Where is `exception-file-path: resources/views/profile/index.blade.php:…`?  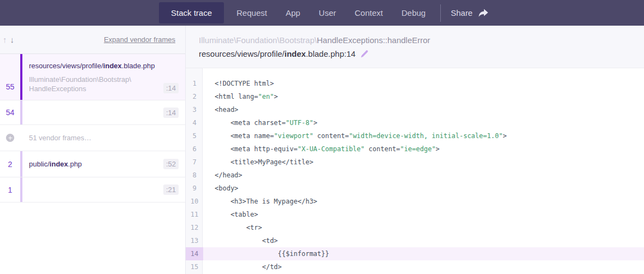
exception-file-path: resources/views/profile/index.blade.php:… is located at coordinates (416, 54).